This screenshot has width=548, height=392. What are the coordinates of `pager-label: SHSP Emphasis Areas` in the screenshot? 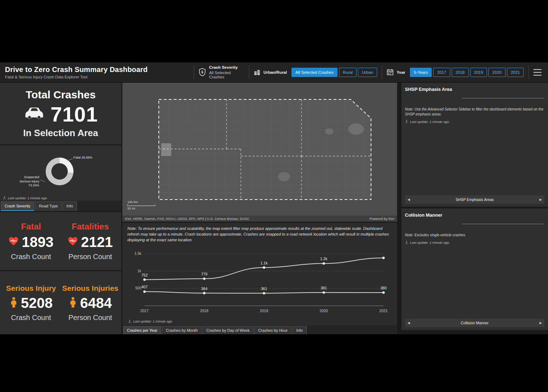 It's located at (475, 200).